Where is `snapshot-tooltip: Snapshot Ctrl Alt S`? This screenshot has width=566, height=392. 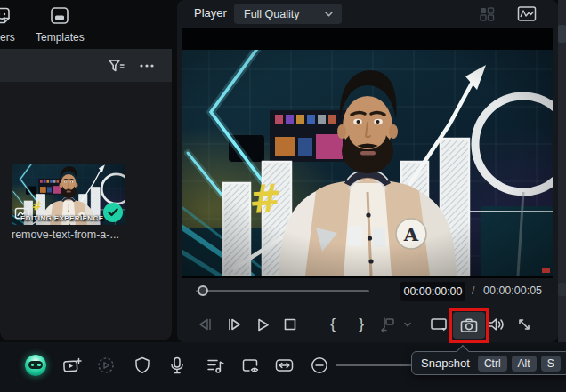 snapshot-tooltip: Snapshot Ctrl Alt S is located at coordinates (489, 363).